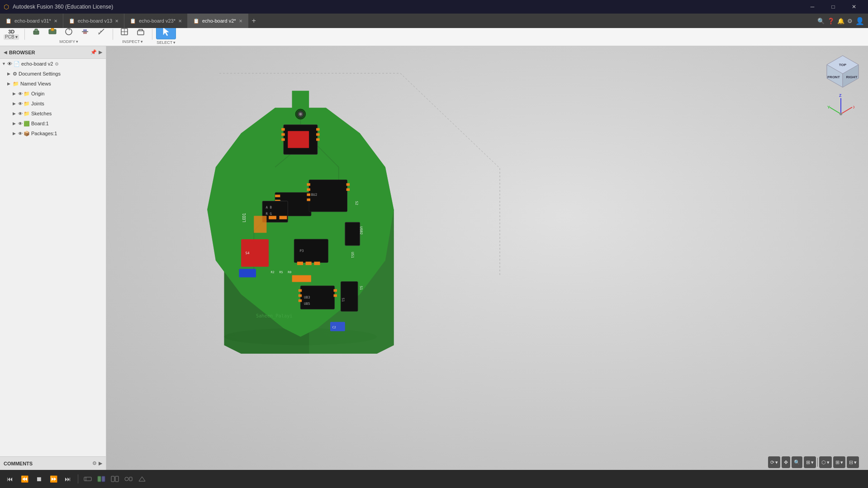 The height and width of the screenshot is (488, 868). What do you see at coordinates (53, 258) in the screenshot?
I see `sidebar: ◀ BROWSER 📌 ▶ ▼ 👁 📄 echo-board v2 ⚙ ▶ ⚙ …` at bounding box center [53, 258].